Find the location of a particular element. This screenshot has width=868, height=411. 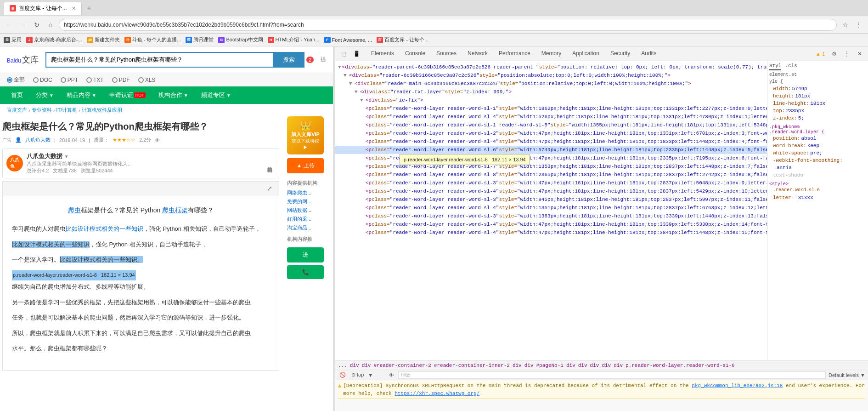

default-levels: Default levels ▼ is located at coordinates (847, 375).